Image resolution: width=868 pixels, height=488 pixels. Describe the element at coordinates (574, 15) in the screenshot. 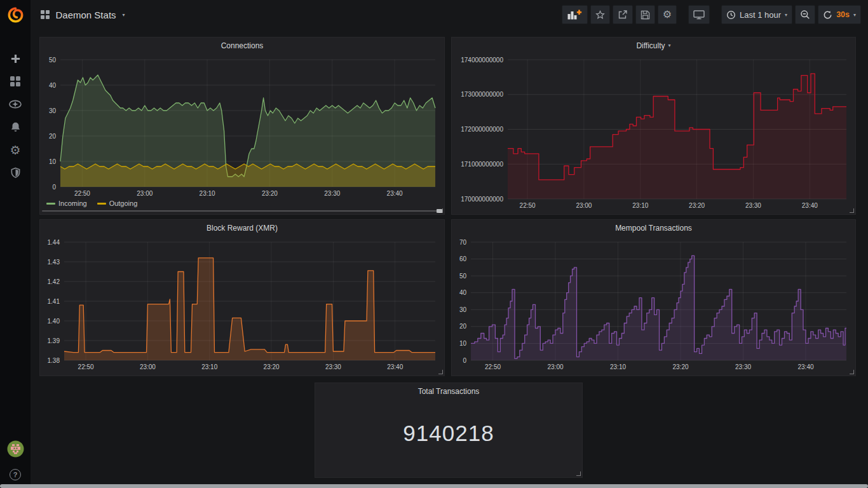

I see `add-panel-button` at that location.